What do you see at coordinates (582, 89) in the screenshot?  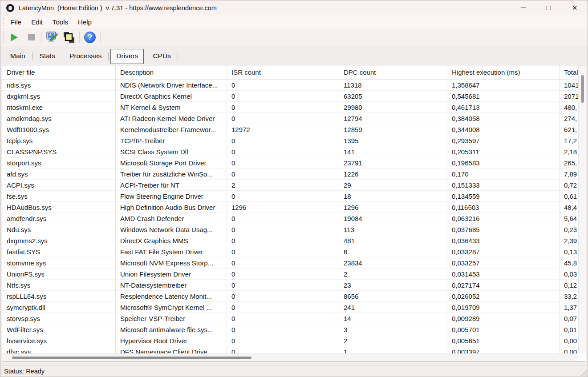 I see `vertical-scrollbar-thumb` at bounding box center [582, 89].